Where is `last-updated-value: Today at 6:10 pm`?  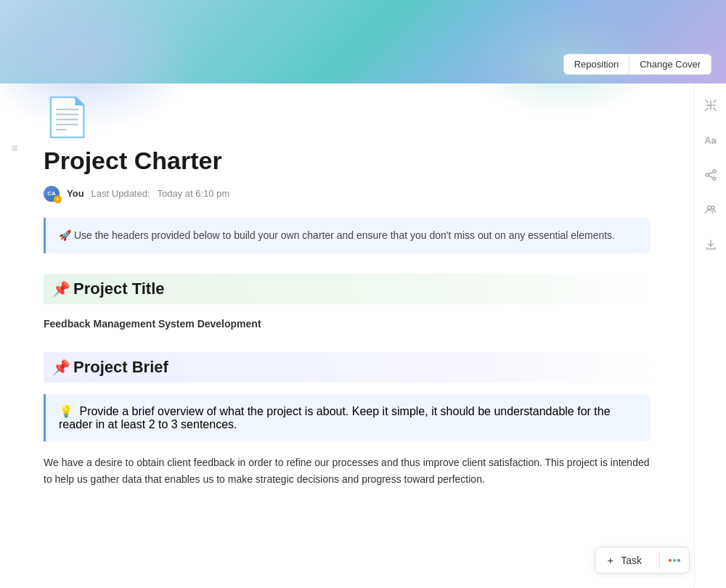
last-updated-value: Today at 6:10 pm is located at coordinates (194, 193).